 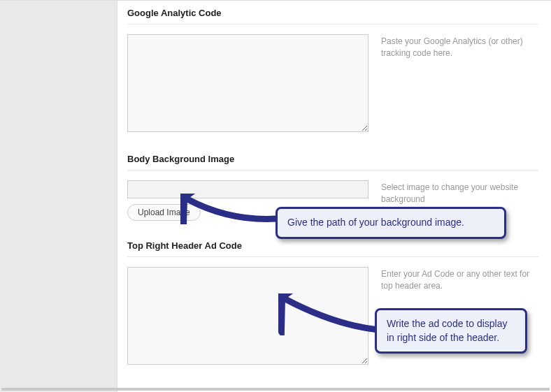 What do you see at coordinates (460, 84) in the screenshot?
I see `help-analytics: Paste your Google Analytics (or other) t…` at bounding box center [460, 84].